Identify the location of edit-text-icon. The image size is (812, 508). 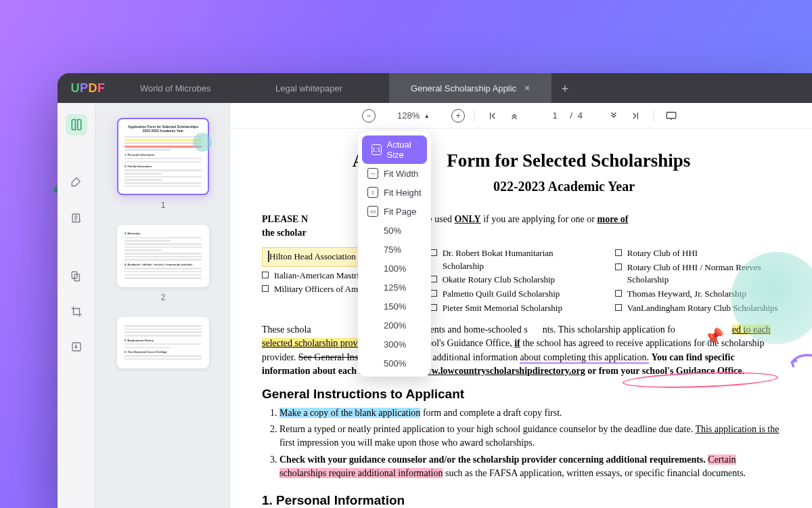
(76, 218).